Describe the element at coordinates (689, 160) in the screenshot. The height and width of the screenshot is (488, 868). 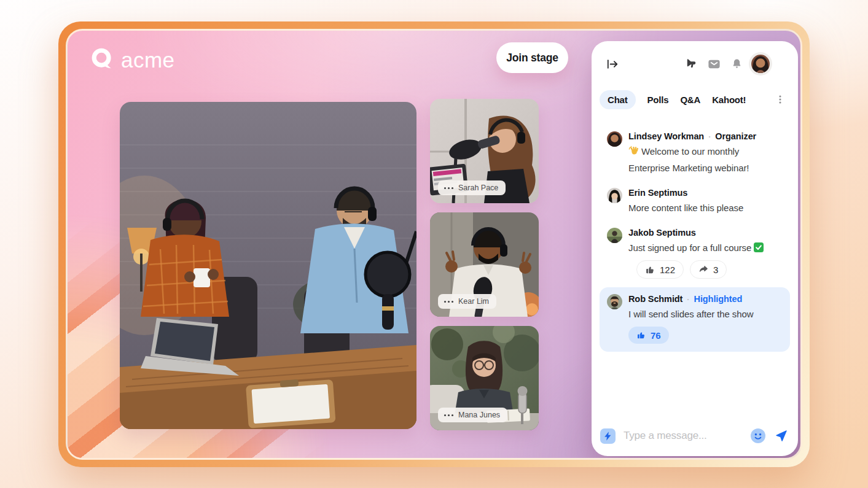
I see `message-text: Welcome to our monthly Enterprise Market…` at that location.